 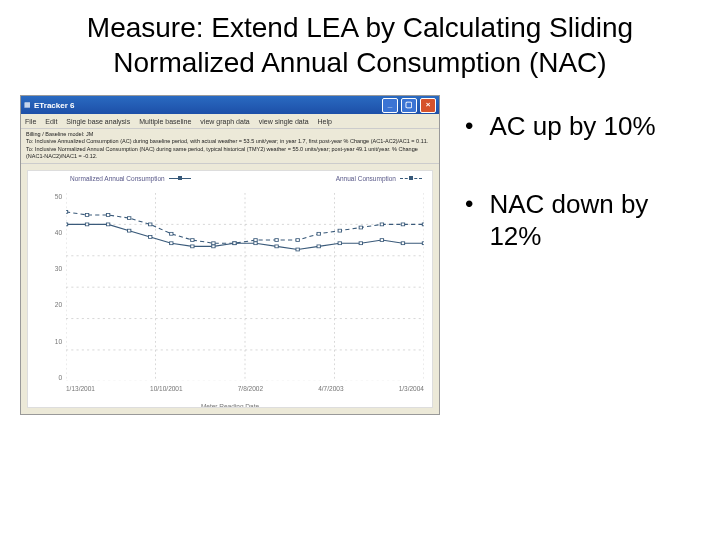 What do you see at coordinates (98, 122) in the screenshot?
I see `menu-single-base: Single base analysis` at bounding box center [98, 122].